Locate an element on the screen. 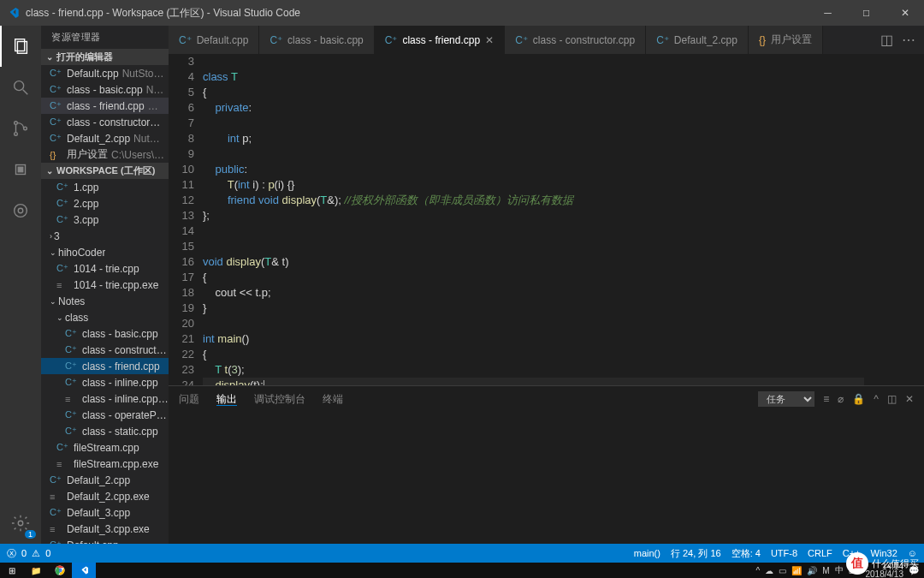 The width and height of the screenshot is (924, 578). tray-chevron-icon: ^ is located at coordinates (758, 570).